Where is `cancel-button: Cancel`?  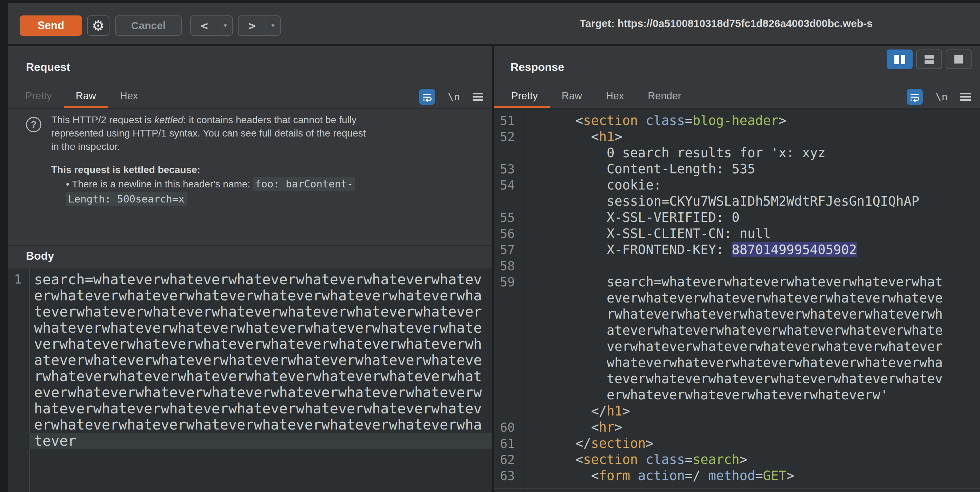
cancel-button: Cancel is located at coordinates (148, 26).